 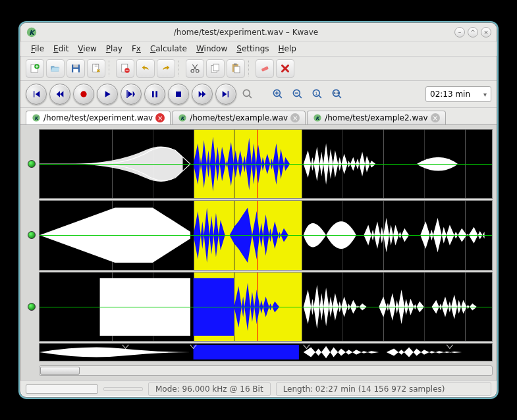 I want to click on paste-button, so click(x=236, y=68).